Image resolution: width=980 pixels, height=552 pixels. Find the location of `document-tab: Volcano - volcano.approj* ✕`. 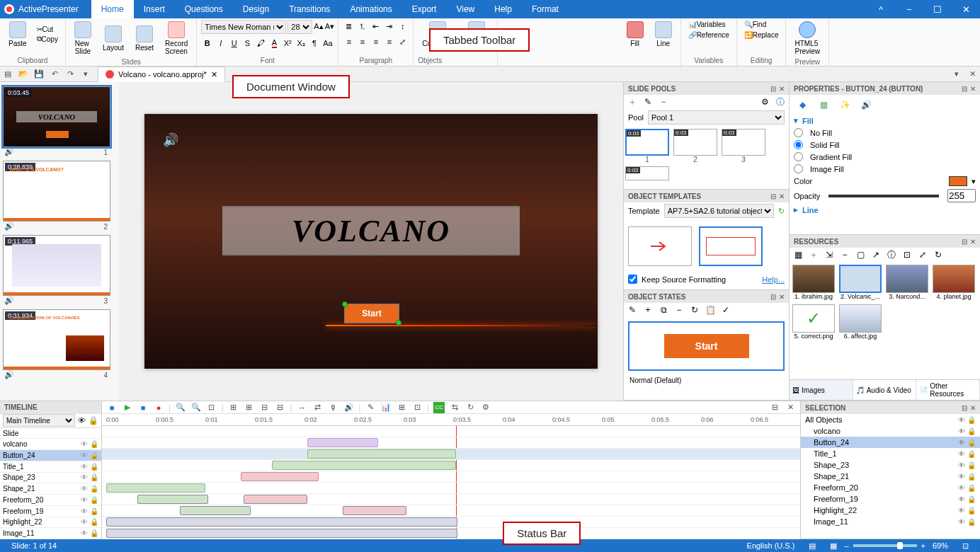

document-tab: Volcano - volcano.approj* ✕ is located at coordinates (161, 74).